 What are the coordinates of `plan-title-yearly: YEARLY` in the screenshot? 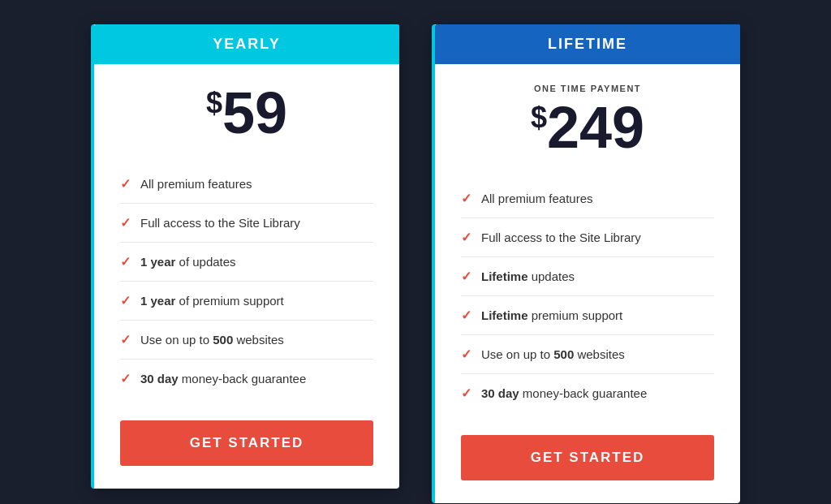 It's located at (247, 44).